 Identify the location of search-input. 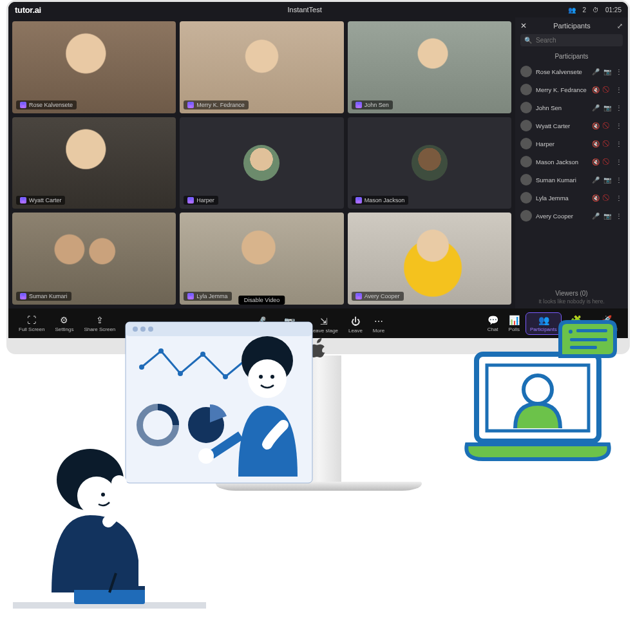
(577, 40).